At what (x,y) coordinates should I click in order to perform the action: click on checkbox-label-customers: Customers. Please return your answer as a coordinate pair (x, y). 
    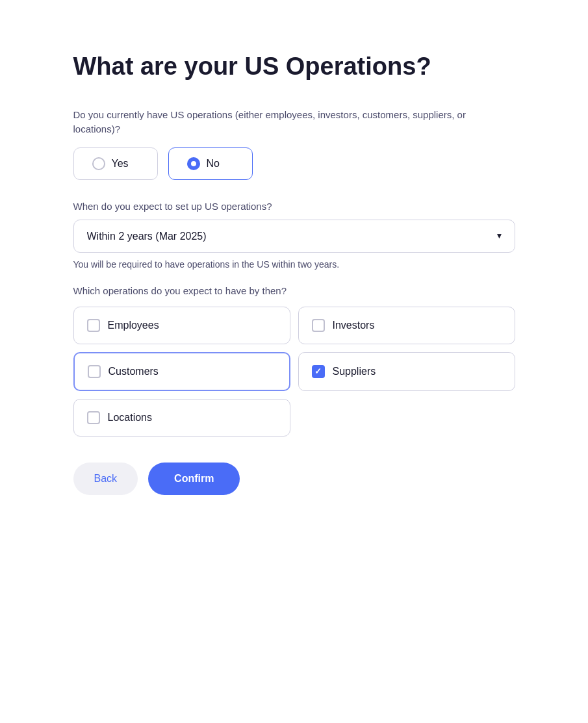
    Looking at the image, I should click on (134, 372).